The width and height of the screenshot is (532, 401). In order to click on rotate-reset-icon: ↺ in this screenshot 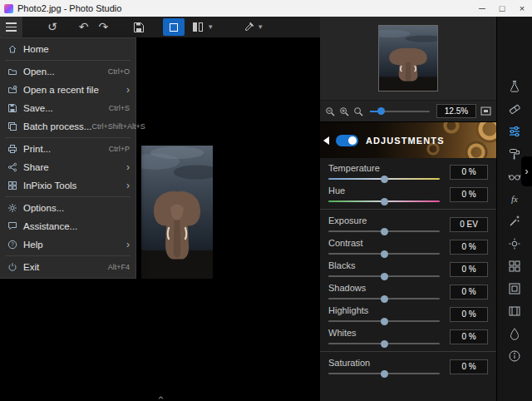, I will do `click(52, 27)`.